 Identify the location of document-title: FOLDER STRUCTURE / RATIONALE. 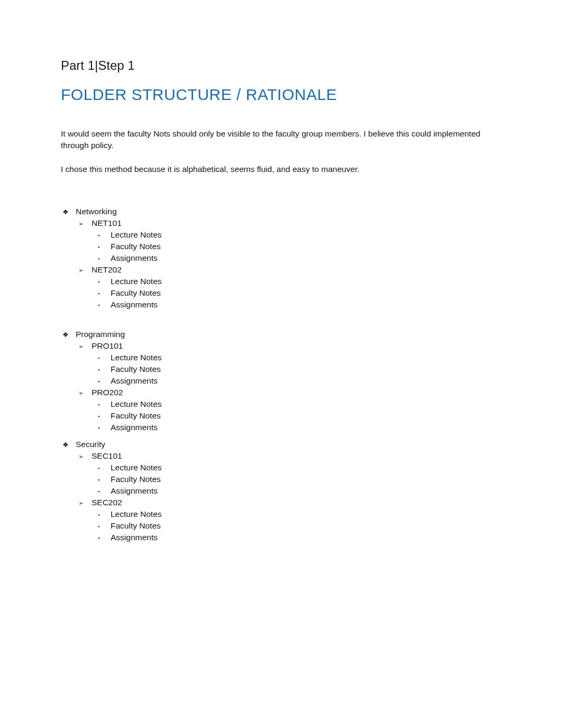
(281, 95).